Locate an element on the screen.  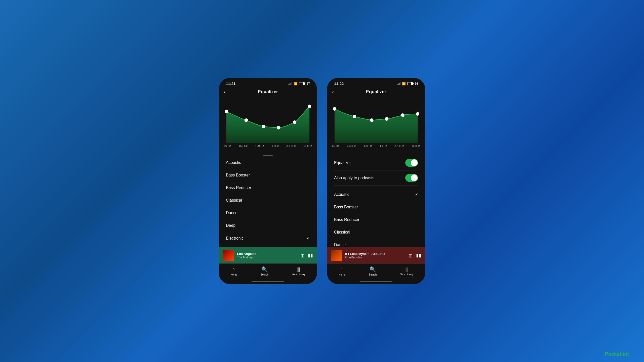
wifi-icon-right: 📶 is located at coordinates (404, 84).